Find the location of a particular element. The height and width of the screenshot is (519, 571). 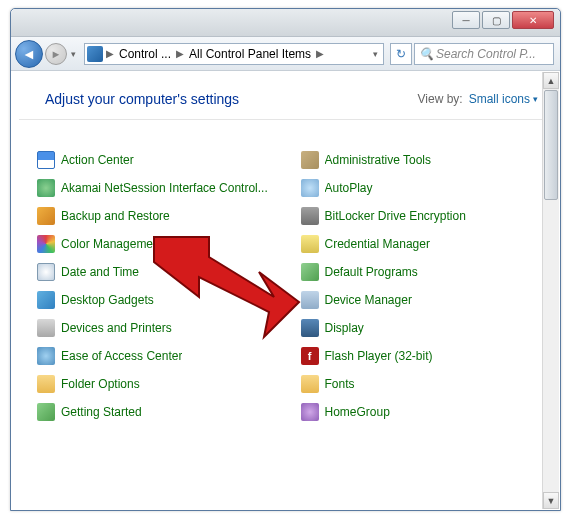

navigation-bar: ◄ ► ▾ ▶ Control ... ▶ All Control Panel … is located at coordinates (286, 54).